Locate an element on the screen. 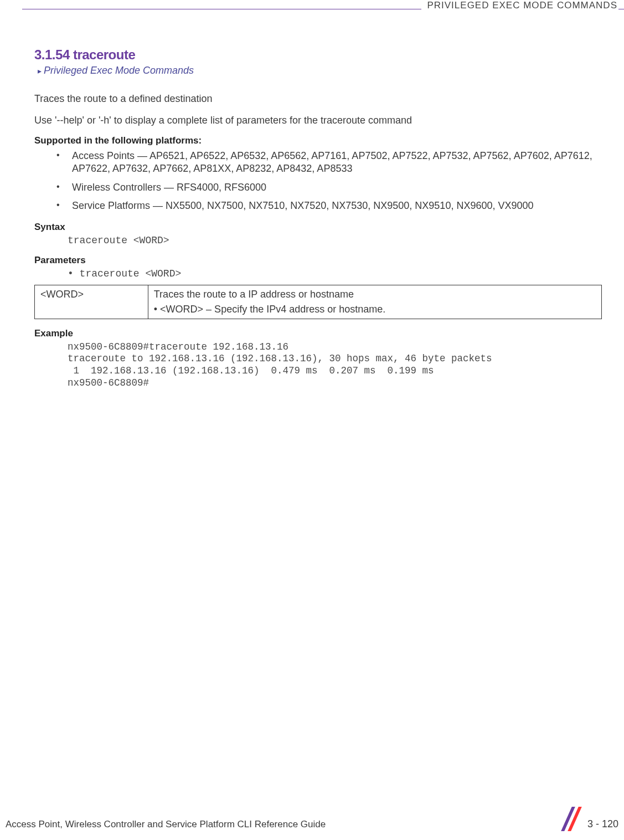 The height and width of the screenshot is (840, 624). breadcrumb: ▸ Privileged Exec Mode Commands is located at coordinates (320, 71).